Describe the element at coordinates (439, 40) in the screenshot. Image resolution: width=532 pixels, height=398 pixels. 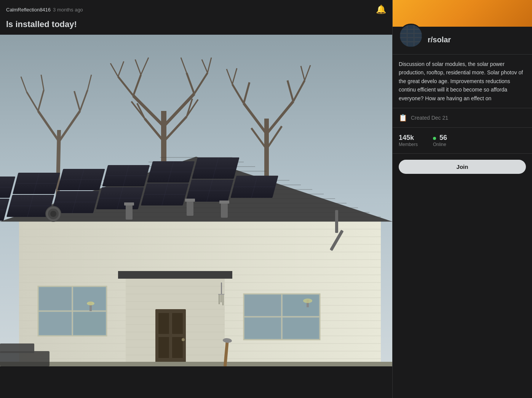
I see `subreddit-name: r/solar` at that location.